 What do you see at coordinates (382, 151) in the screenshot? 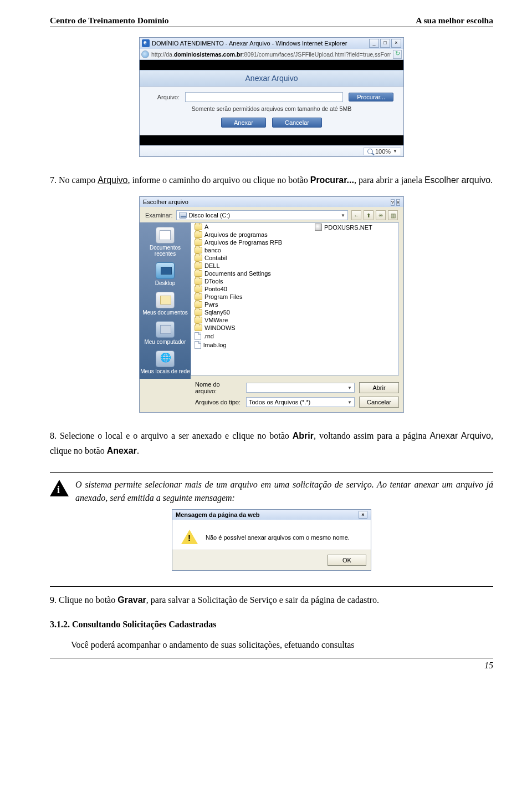
I see `zoom-control: 100% ▼` at bounding box center [382, 151].